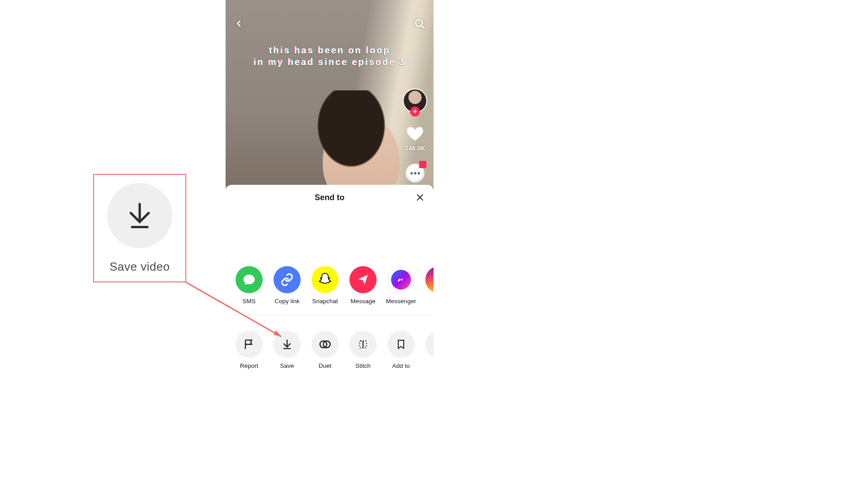 The width and height of the screenshot is (868, 488). Describe the element at coordinates (287, 301) in the screenshot. I see `share-copy-link-label: Copy link` at that location.